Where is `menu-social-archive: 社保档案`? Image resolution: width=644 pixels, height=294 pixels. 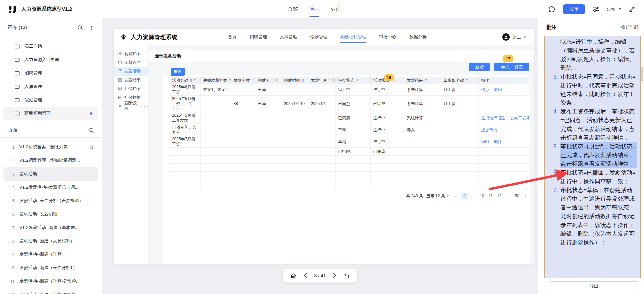 menu-social-archive: 社保档案 is located at coordinates (131, 89).